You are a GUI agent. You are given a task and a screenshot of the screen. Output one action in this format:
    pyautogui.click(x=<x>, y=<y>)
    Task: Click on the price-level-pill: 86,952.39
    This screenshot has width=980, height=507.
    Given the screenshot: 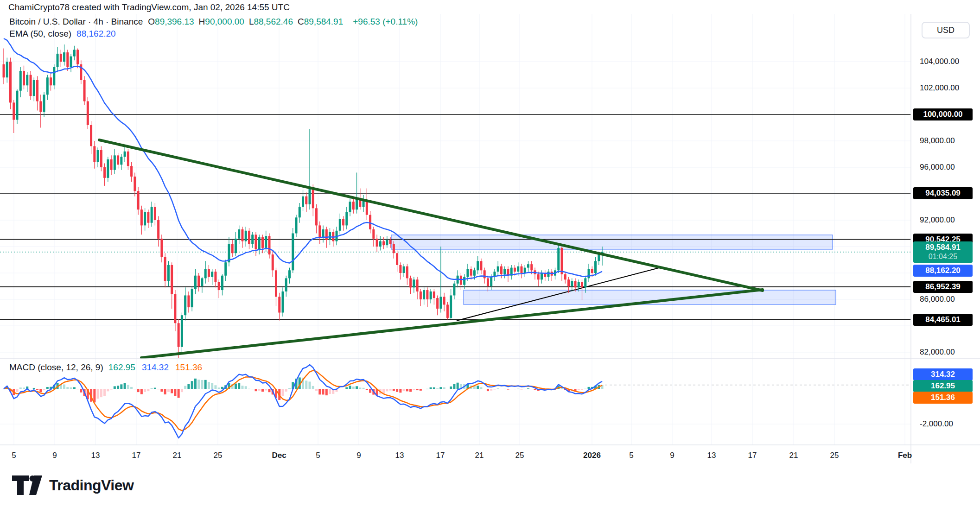 What is the action you would take?
    pyautogui.click(x=943, y=287)
    